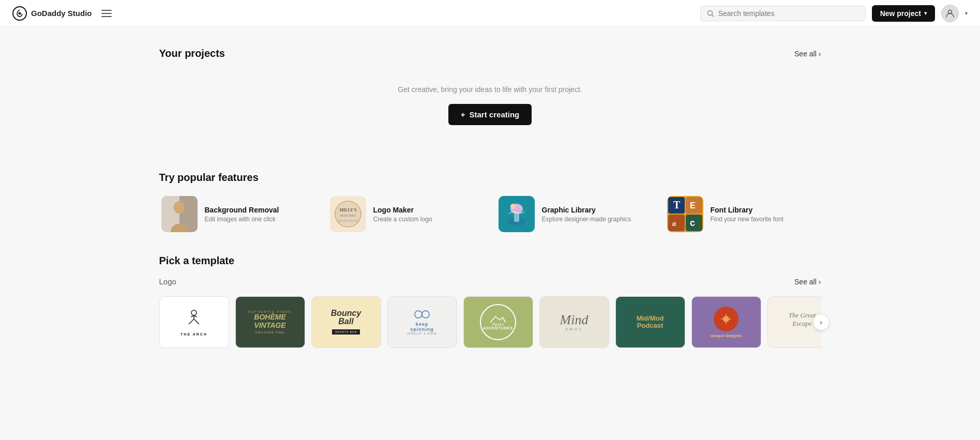  Describe the element at coordinates (52, 13) in the screenshot. I see `logo: GoDaddy Studio` at that location.